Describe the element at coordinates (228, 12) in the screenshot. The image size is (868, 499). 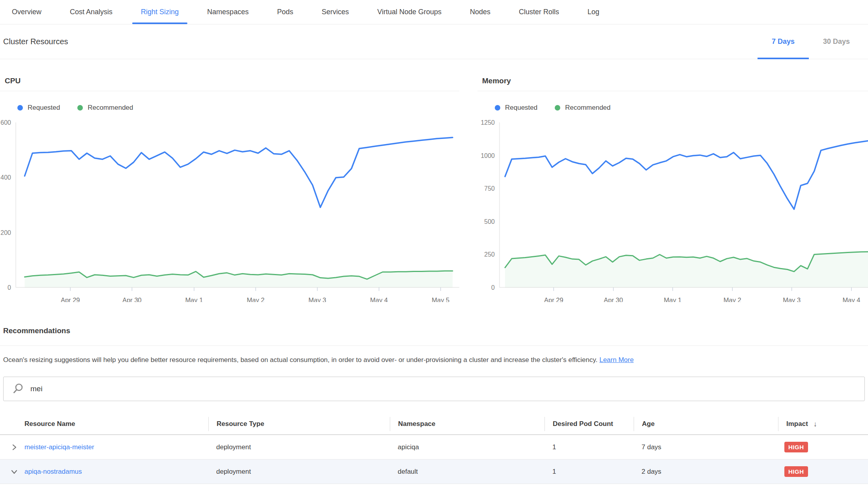
I see `tab-namespaces: Namespaces` at that location.